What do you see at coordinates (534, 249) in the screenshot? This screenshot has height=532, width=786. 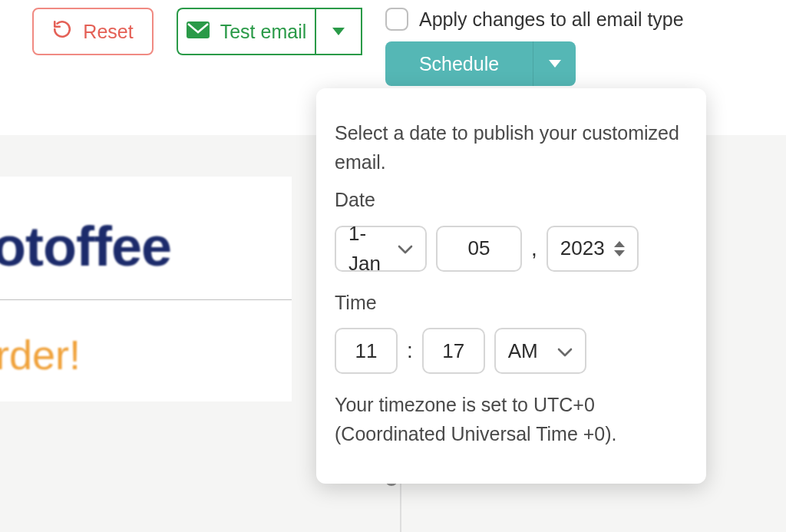 I see `comma: ,` at bounding box center [534, 249].